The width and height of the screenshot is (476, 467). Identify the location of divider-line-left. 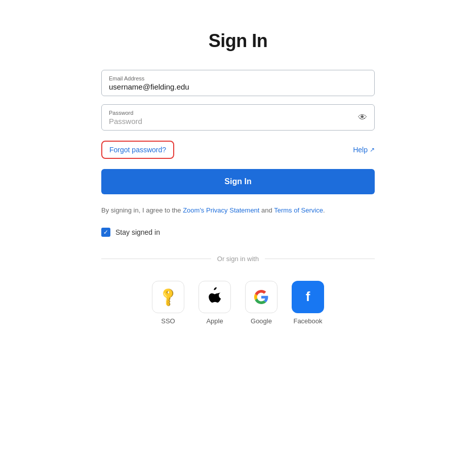
(156, 259).